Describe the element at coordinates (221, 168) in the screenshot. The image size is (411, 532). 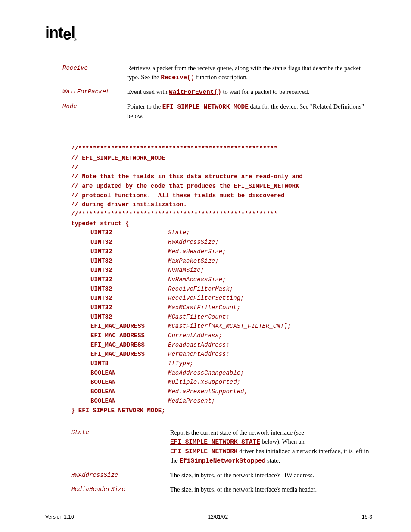
I see `code-line: //` at that location.